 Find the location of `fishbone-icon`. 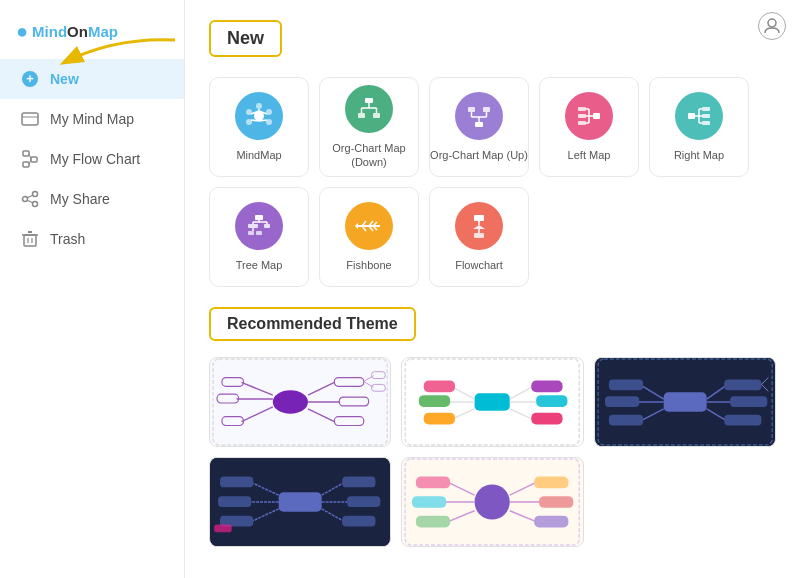

fishbone-icon is located at coordinates (369, 226).